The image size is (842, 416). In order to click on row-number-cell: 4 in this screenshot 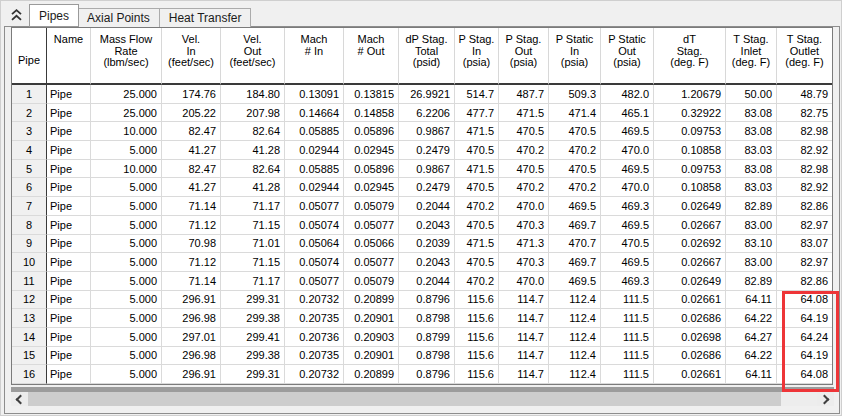, I will do `click(30, 150)`.